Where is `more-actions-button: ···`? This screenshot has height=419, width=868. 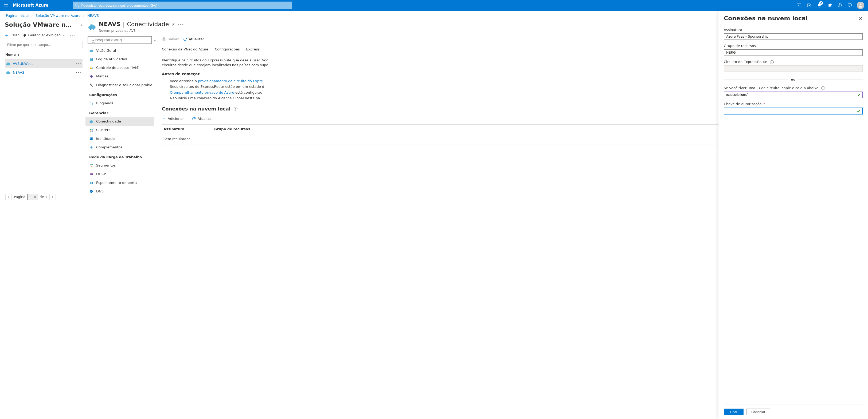 more-actions-button: ··· is located at coordinates (73, 35).